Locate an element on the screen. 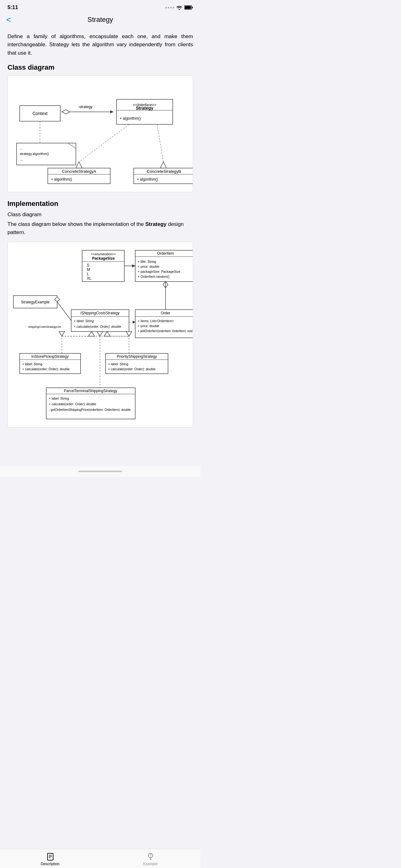 Image resolution: width=401 pixels, height=868 pixels. svg-text: + packageSize: PackageSize is located at coordinates (159, 272).